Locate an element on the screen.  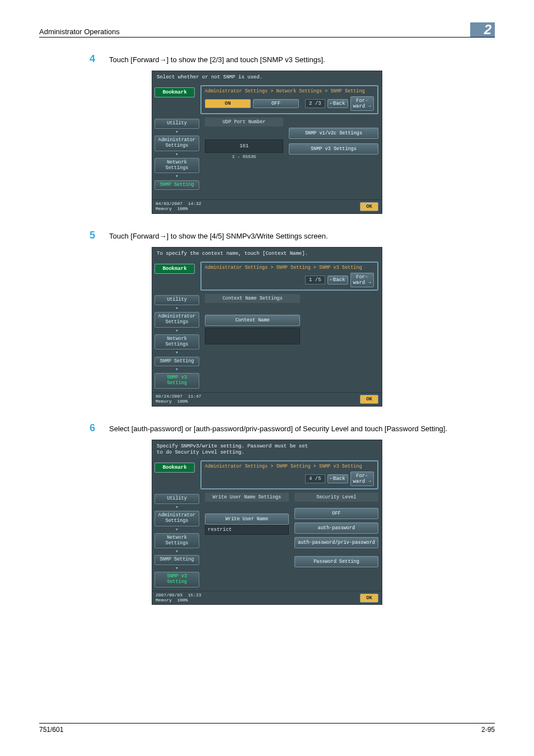
password-setting-button: Password Setting is located at coordinates (336, 562).